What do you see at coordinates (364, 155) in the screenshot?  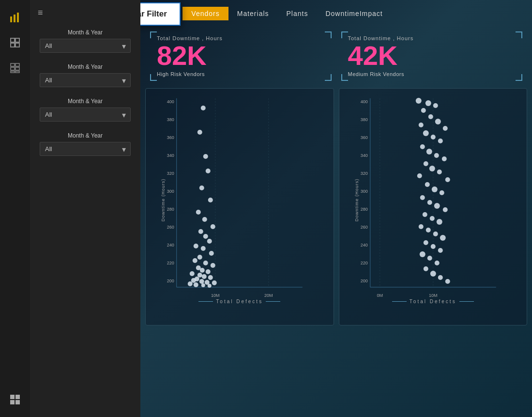 I see `svg-text: 340` at bounding box center [364, 155].